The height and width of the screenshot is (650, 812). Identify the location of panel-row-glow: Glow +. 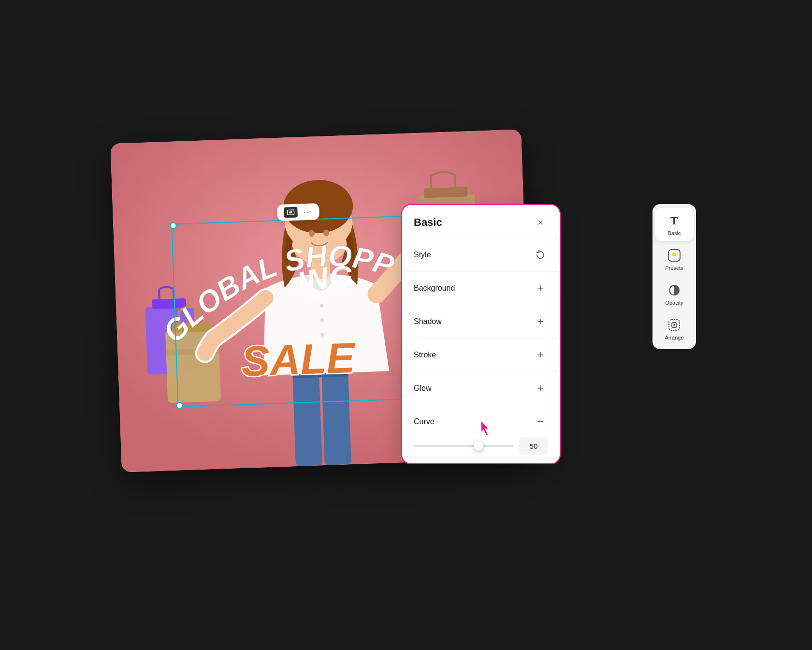
(481, 389).